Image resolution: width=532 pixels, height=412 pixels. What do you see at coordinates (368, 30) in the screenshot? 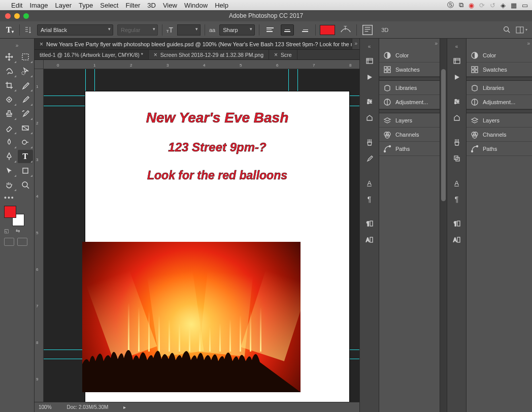
I see `character-panel-button` at bounding box center [368, 30].